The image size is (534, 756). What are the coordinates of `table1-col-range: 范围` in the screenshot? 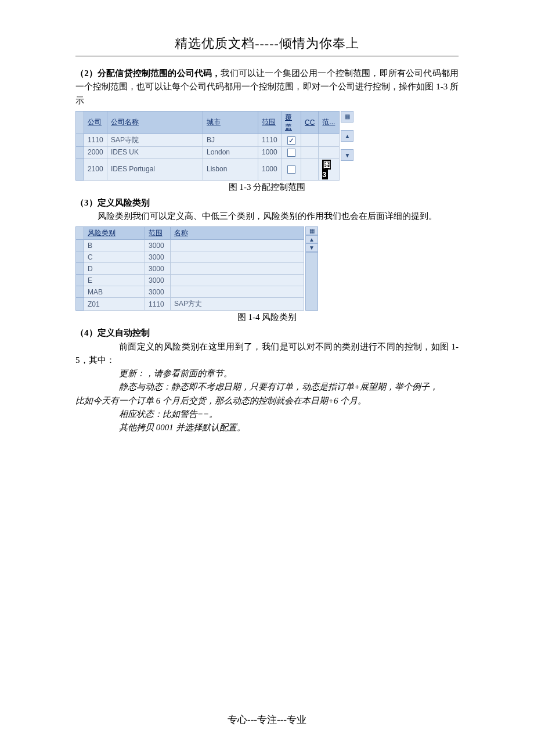 It's located at (270, 122).